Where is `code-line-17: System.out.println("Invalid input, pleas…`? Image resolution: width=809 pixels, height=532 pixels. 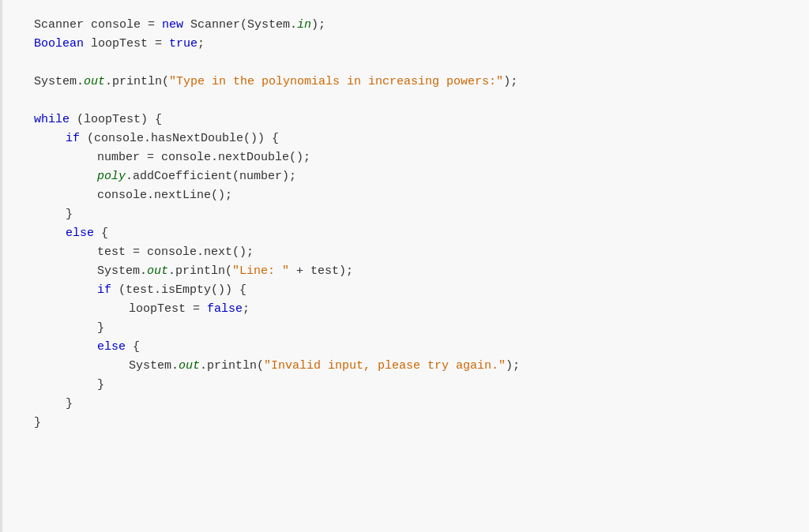
code-line-17: System.out.println("Invalid input, pleas… is located at coordinates (422, 366).